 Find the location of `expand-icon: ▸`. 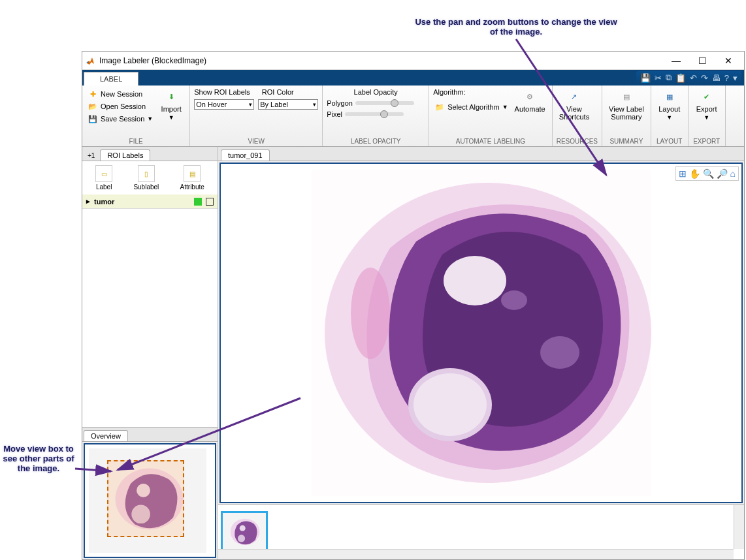

expand-icon: ▸ is located at coordinates (88, 201).